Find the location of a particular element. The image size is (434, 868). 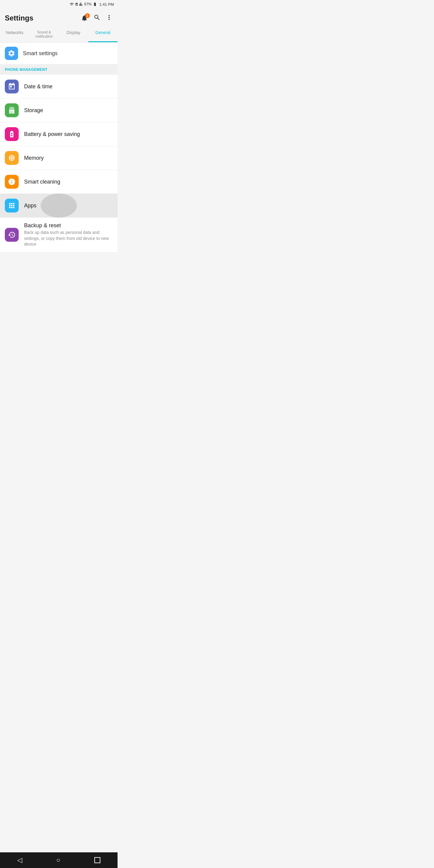

app-bar: Settings 2 is located at coordinates (59, 17).